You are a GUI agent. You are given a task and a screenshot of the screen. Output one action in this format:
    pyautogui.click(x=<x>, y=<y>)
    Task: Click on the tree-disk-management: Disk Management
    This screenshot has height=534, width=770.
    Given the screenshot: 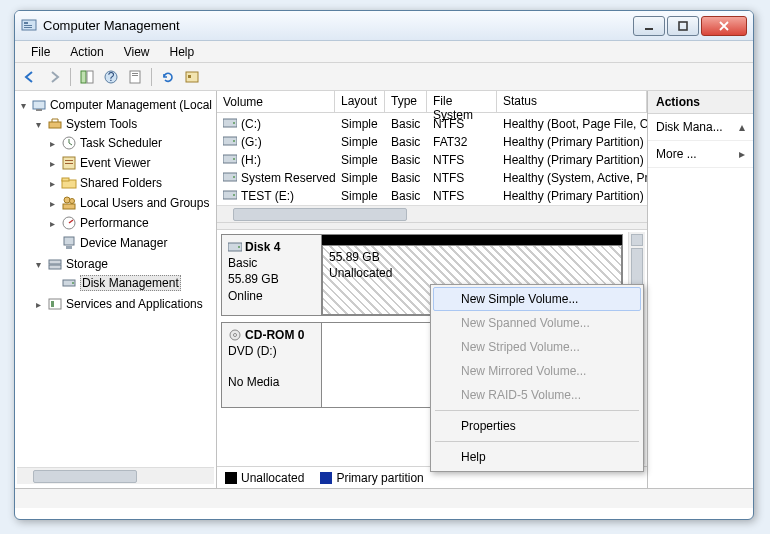 What is the action you would take?
    pyautogui.click(x=130, y=283)
    